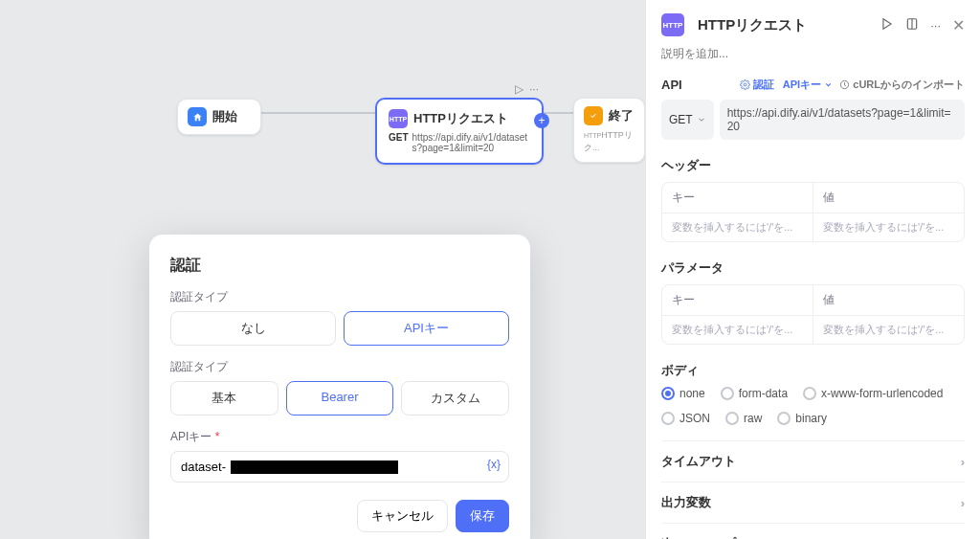 The image size is (980, 539). I want to click on api-key-label: APIキー *, so click(340, 437).